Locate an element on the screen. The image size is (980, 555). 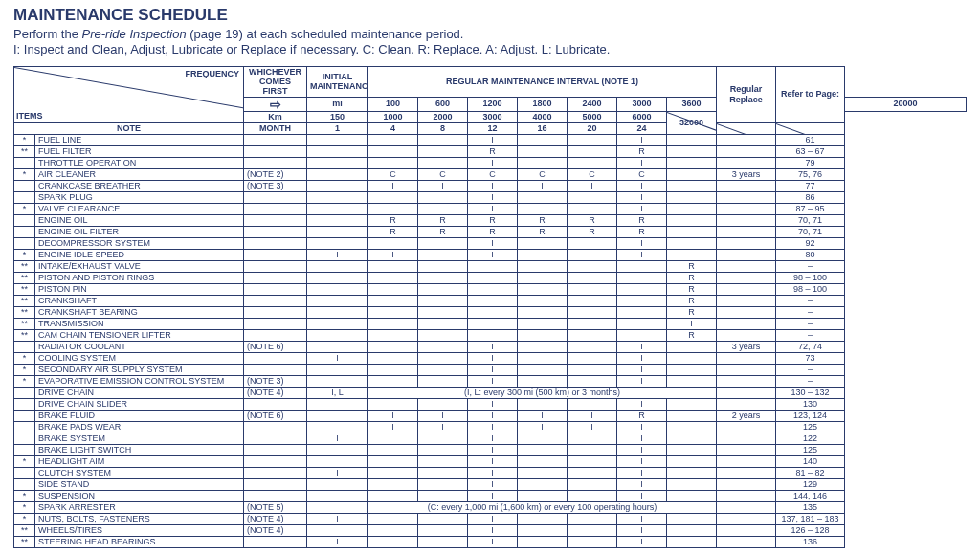
header-whichever: WHICHEVER COMES FIRST is located at coordinates (276, 81).